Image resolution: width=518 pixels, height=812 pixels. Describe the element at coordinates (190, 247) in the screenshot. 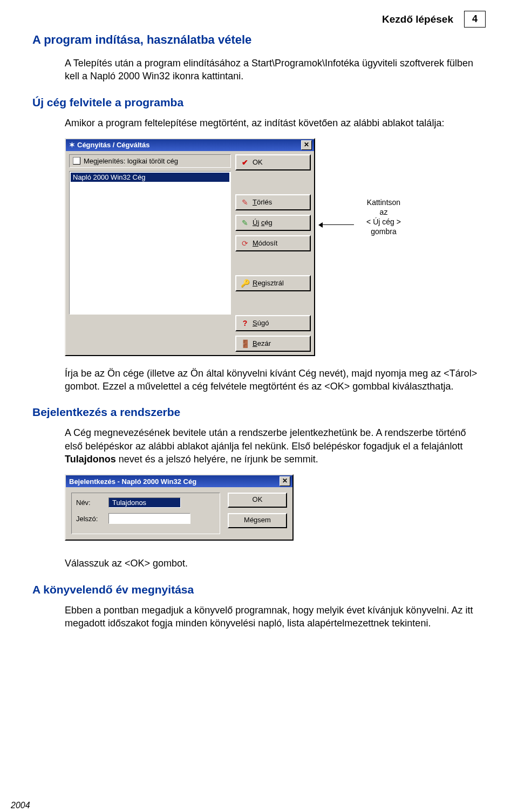

I see `dialog-cegnyitas: ✶ Cégnyitás / Cégváltás ✕ Megjelenítés: …` at that location.